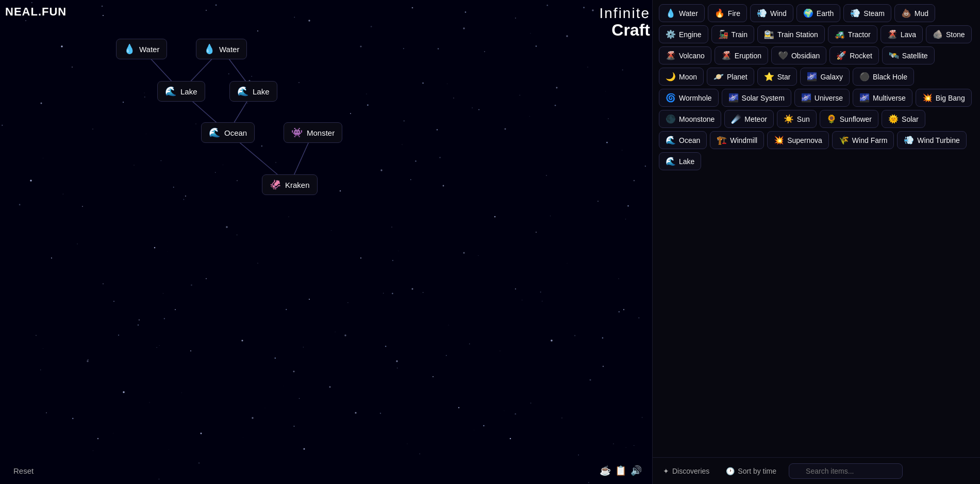 The height and width of the screenshot is (484, 980). Describe the element at coordinates (723, 34) in the screenshot. I see `sidebar-item-emoji: 🚂` at that location.